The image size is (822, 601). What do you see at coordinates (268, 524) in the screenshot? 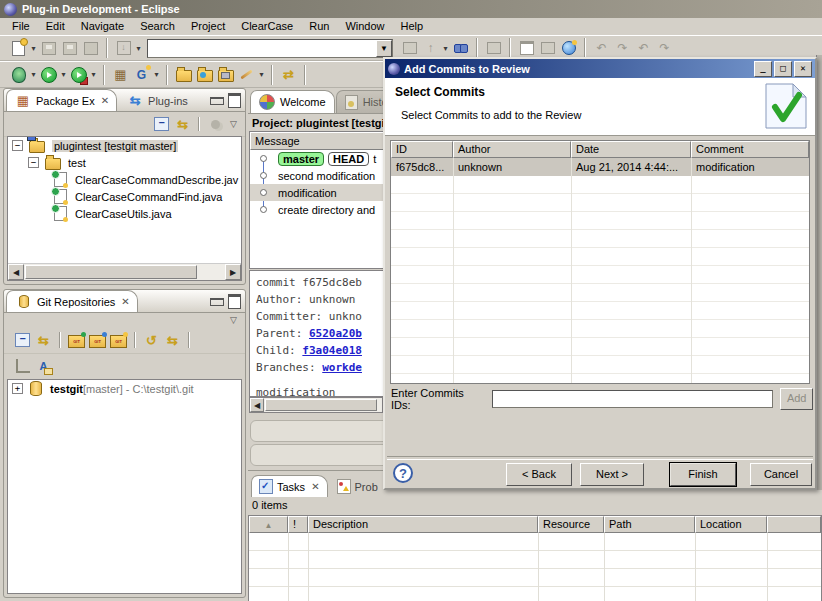
I see `sort-column-header` at bounding box center [268, 524].